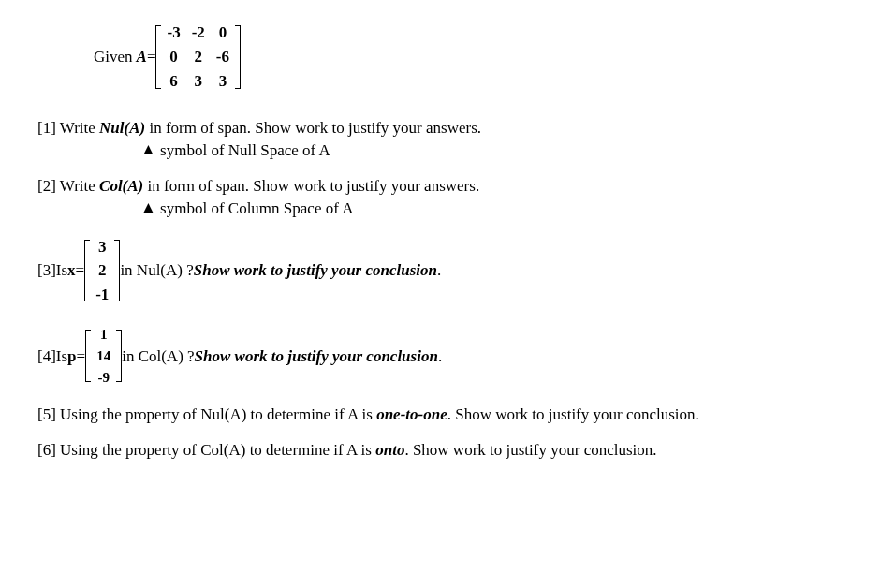 This screenshot has width=880, height=588. What do you see at coordinates (440, 357) in the screenshot?
I see `q4-period: .` at bounding box center [440, 357].